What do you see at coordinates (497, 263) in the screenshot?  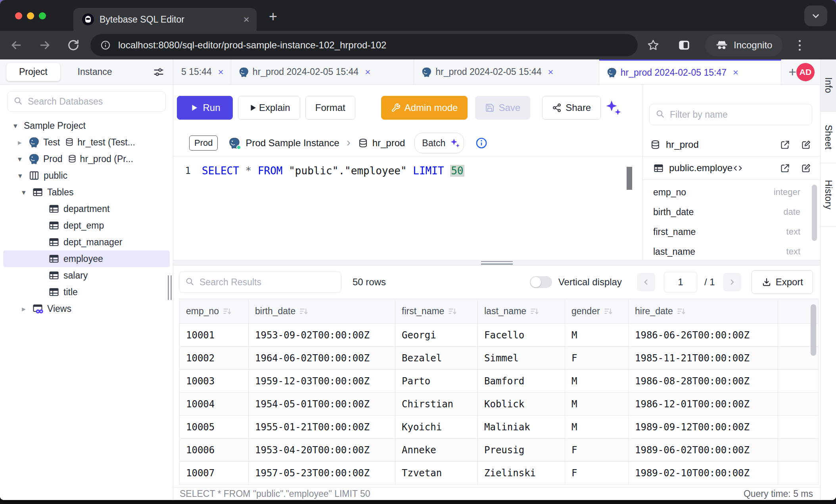 I see `panel-splitter` at bounding box center [497, 263].